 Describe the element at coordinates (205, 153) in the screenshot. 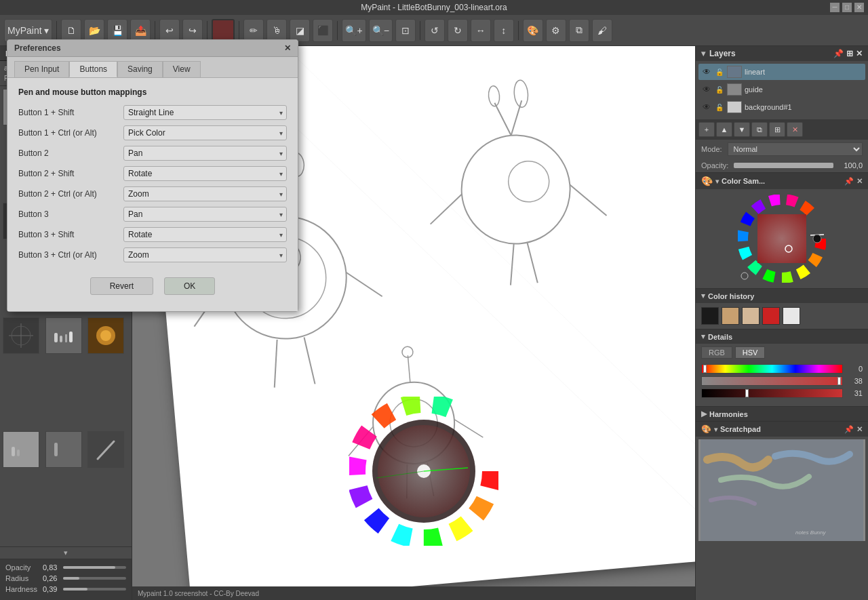

I see `pref-select-btn2: Straight Line Pick Color Pan Rotate Zoom` at that location.